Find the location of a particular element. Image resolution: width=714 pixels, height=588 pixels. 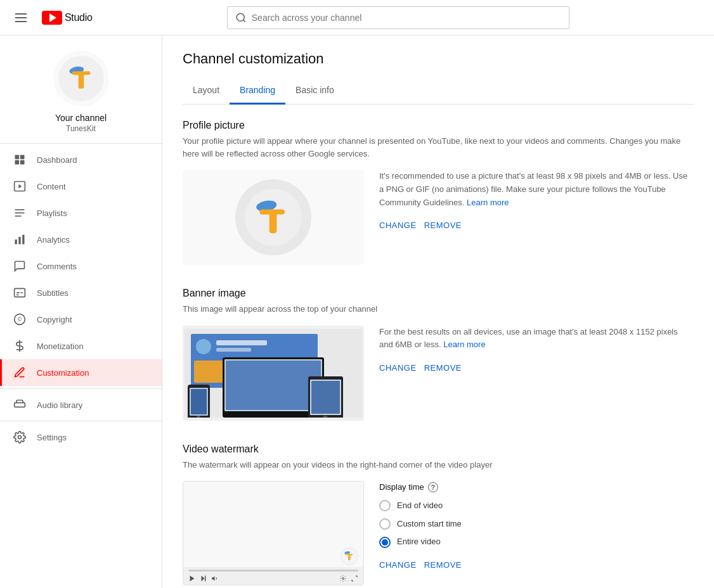

sidebar-label-settings: Settings is located at coordinates (52, 437).